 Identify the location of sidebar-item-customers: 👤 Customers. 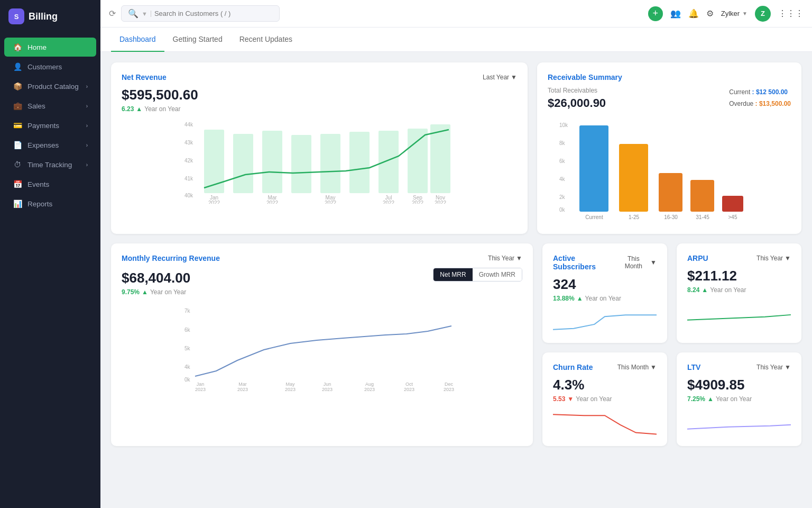
(50, 67).